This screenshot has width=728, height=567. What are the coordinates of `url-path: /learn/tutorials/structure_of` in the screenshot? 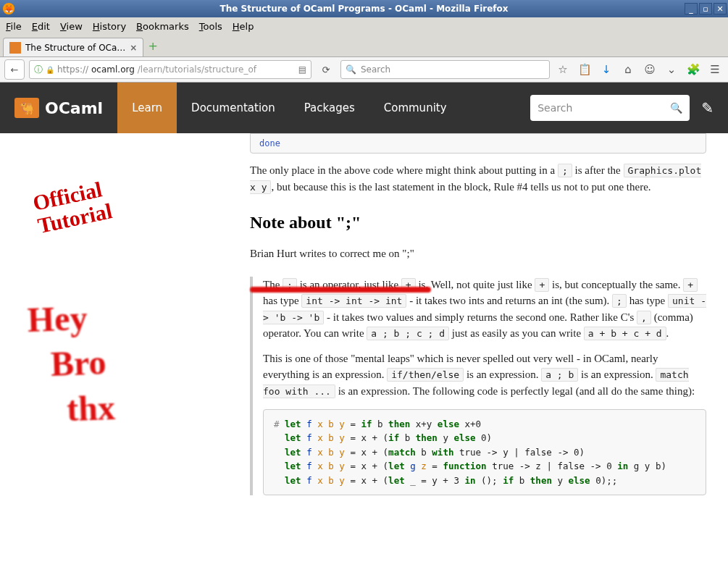 It's located at (197, 70).